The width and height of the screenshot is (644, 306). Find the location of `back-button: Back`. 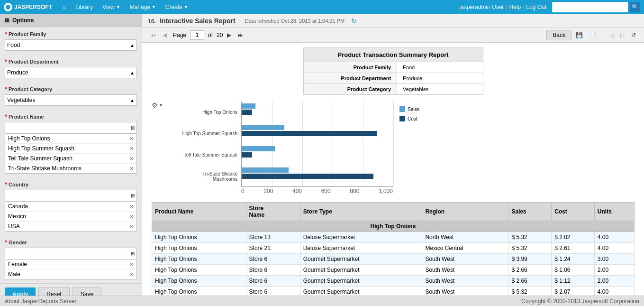

back-button: Back is located at coordinates (559, 35).